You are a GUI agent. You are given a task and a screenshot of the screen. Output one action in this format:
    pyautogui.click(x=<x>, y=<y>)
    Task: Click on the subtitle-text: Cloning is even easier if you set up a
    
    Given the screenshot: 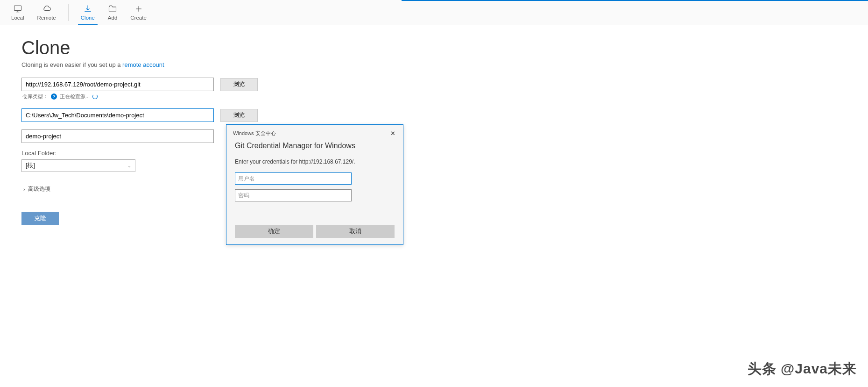 What is the action you would take?
    pyautogui.click(x=72, y=64)
    